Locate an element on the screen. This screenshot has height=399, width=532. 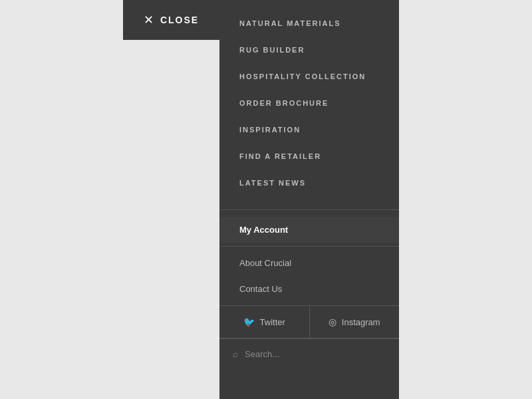
nav-item-latest-news: LATEST NEWS is located at coordinates (309, 183).